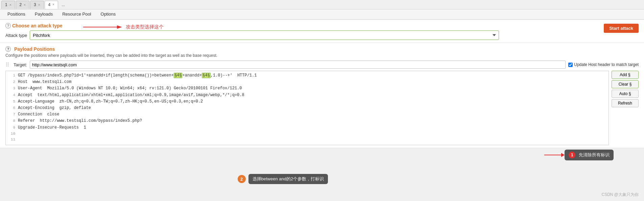 The width and height of the screenshot is (644, 201). Describe the element at coordinates (44, 14) in the screenshot. I see `nav-tab-payloads: Payloads` at that location.